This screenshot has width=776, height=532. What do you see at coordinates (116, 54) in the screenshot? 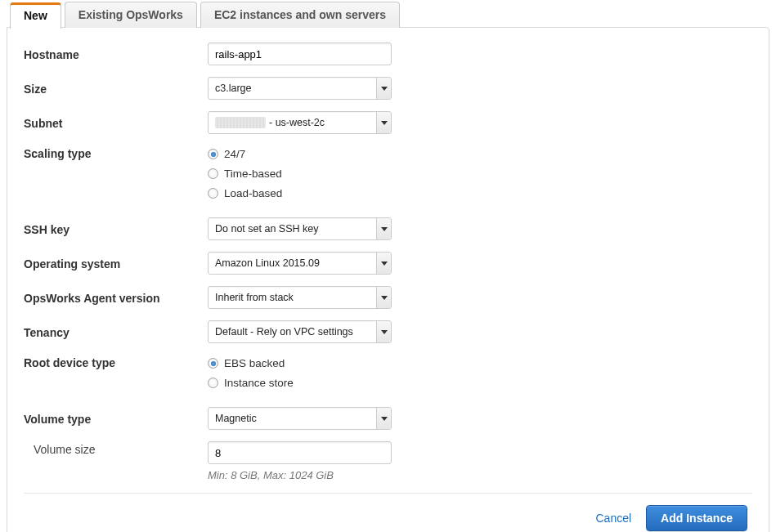
I see `label-hostname: Hostname` at bounding box center [116, 54].